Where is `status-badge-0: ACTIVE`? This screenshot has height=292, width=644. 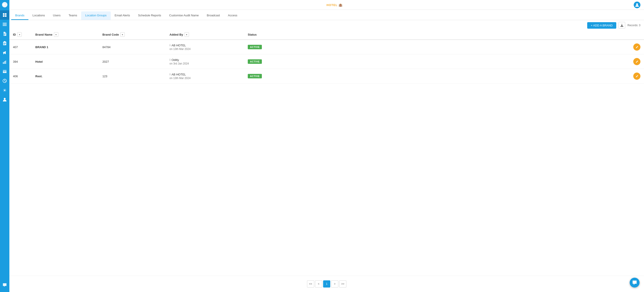 status-badge-0: ACTIVE is located at coordinates (255, 47).